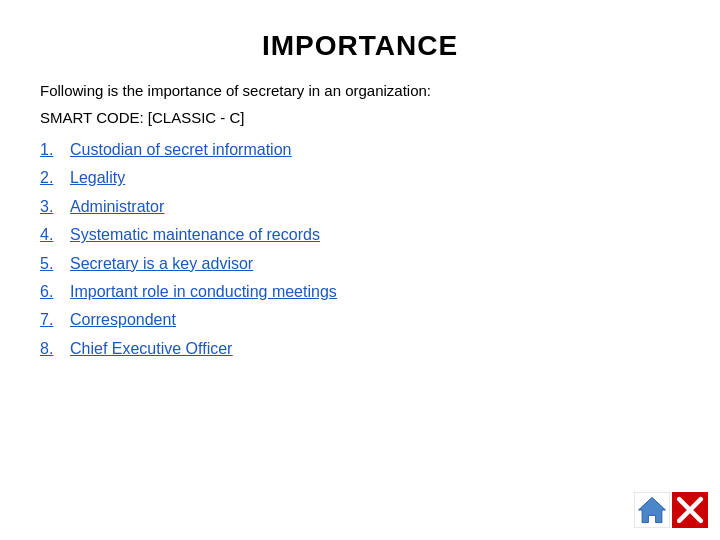 Image resolution: width=720 pixels, height=540 pixels. Describe the element at coordinates (98, 178) in the screenshot. I see `list-item-text: Legality` at that location.